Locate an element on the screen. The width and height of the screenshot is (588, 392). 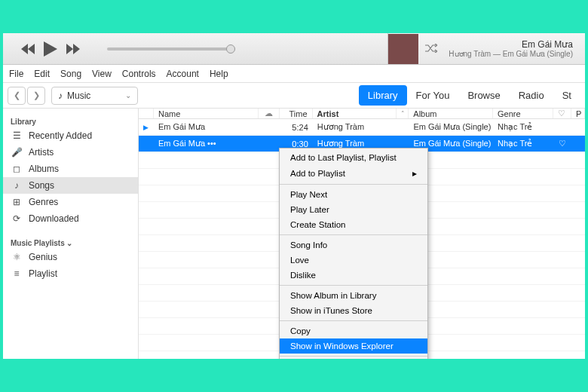
menu-item-label: Play Next is located at coordinates (309, 194).